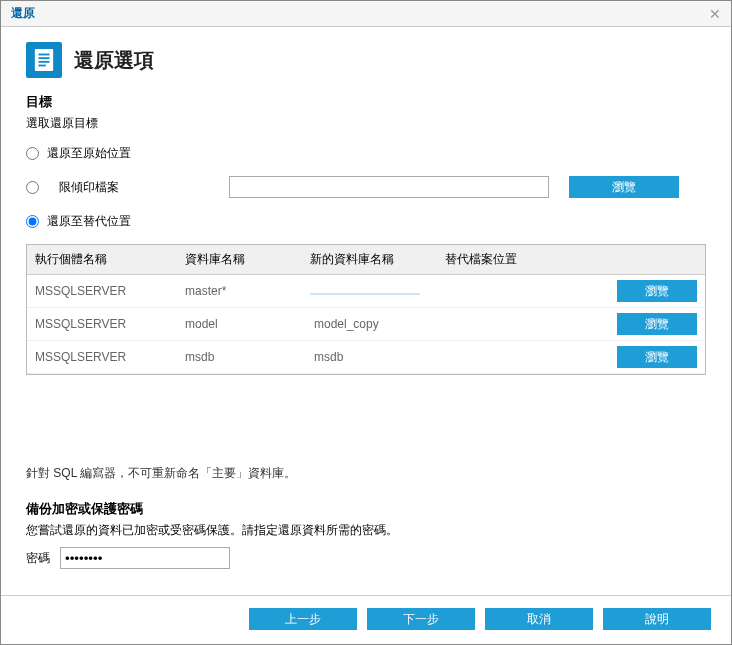  Describe the element at coordinates (366, 292) in the screenshot. I see `table-row: MSSQLSERVERmaster*瀏覽` at that location.